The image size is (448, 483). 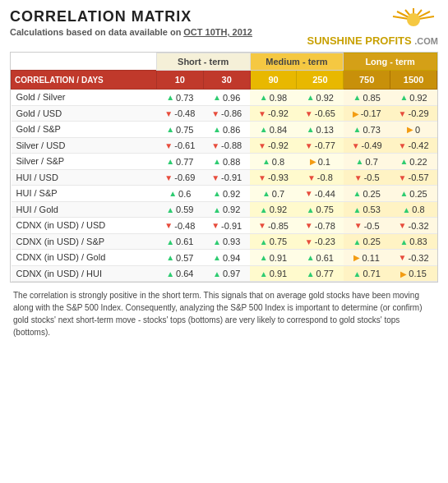 I want to click on numeric-value: -0.78, so click(x=326, y=226).